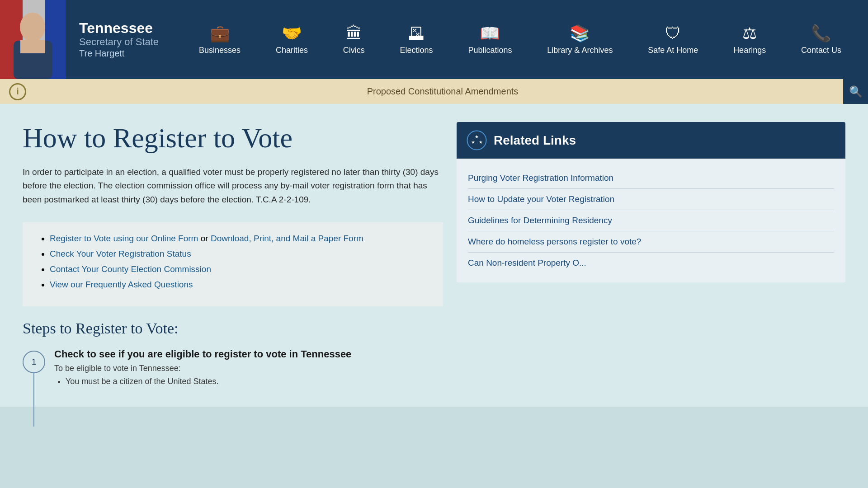 The image size is (868, 488). I want to click on related-links-list: Purging Voter Registration Information H…, so click(651, 221).